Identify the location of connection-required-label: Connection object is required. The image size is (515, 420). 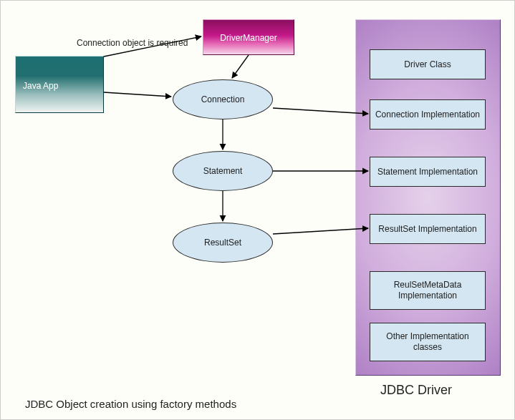
(141, 43).